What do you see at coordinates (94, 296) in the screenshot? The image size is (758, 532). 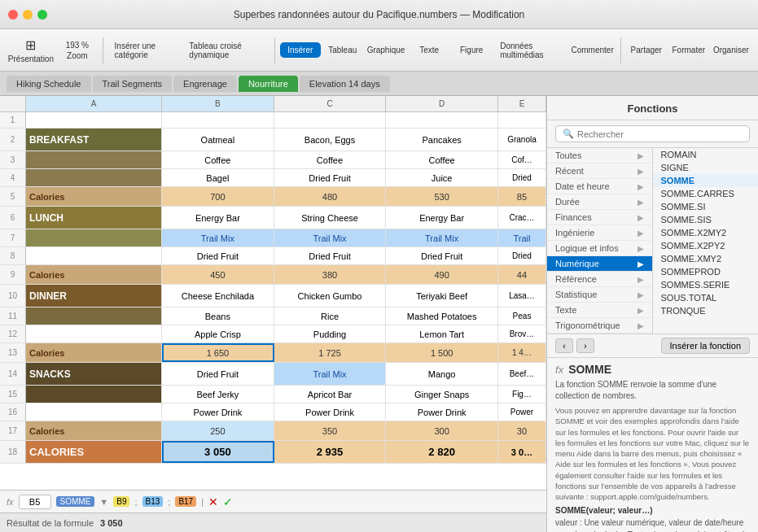 I see `cell-a10: DINNER` at bounding box center [94, 296].